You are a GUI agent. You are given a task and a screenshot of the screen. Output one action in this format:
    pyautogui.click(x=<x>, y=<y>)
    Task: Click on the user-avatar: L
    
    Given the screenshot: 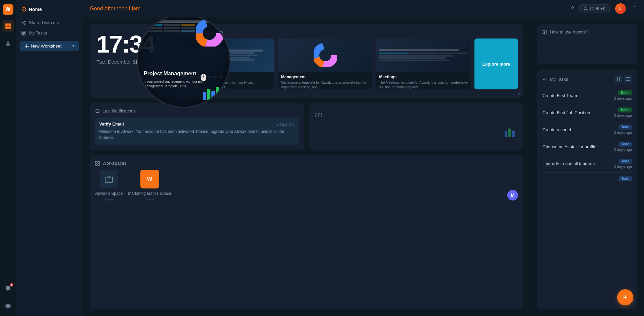 What is the action you would take?
    pyautogui.click(x=621, y=9)
    